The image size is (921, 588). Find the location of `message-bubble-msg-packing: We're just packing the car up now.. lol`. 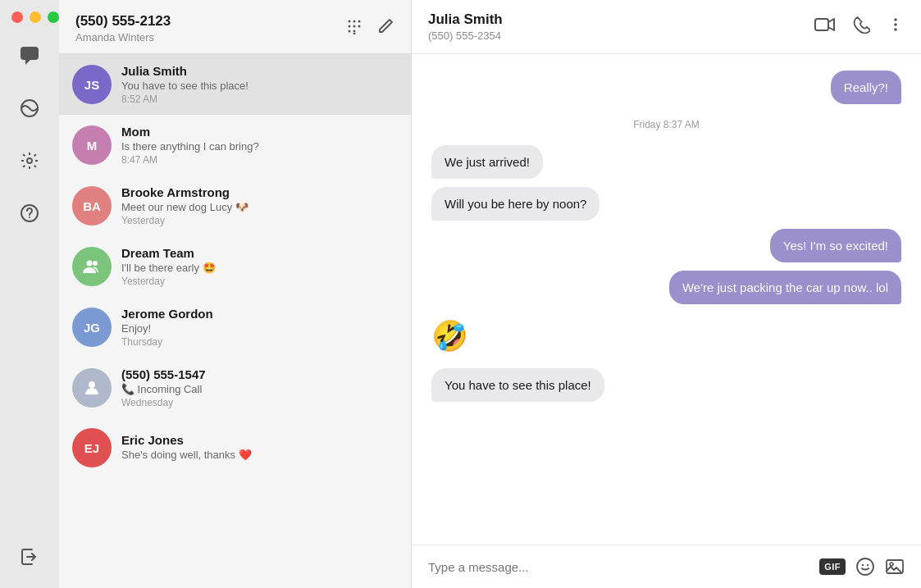

message-bubble-msg-packing: We're just packing the car up now.. lol is located at coordinates (786, 287).